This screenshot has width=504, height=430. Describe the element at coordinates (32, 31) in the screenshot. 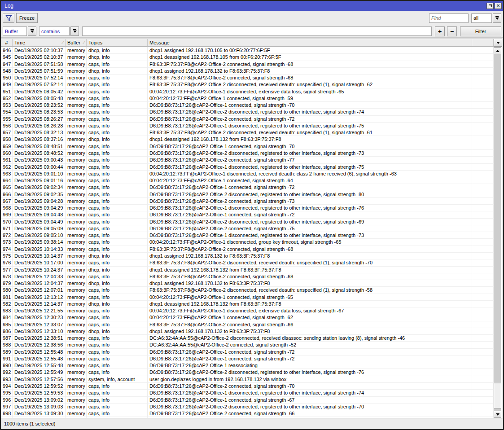

I see `filter-field-dropdown-button` at that location.